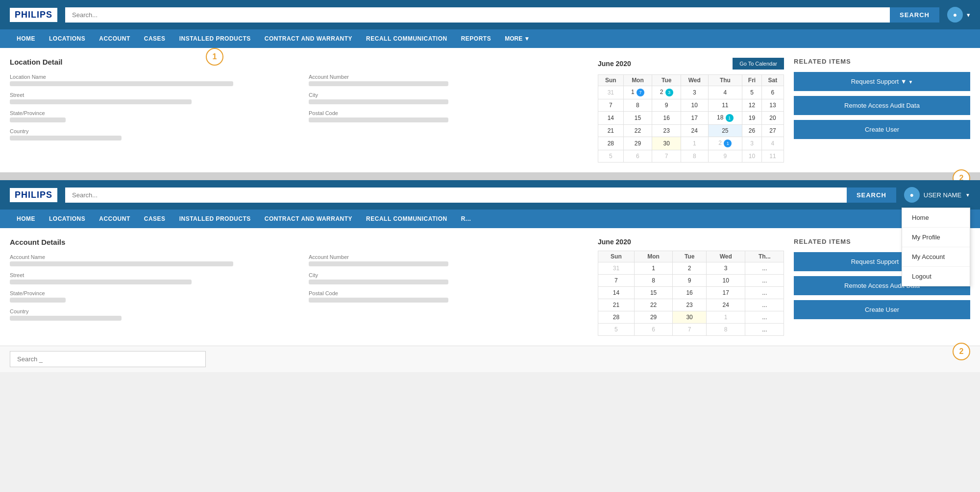 This screenshot has height=492, width=980. I want to click on avatar-2: ●, so click(912, 195).